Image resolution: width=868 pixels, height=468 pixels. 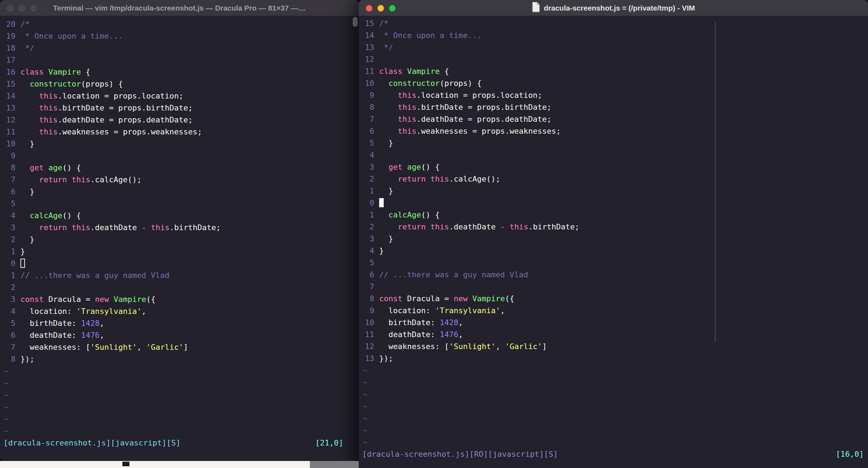 I want to click on code-line: 4 calcAge() {, so click(x=179, y=216).